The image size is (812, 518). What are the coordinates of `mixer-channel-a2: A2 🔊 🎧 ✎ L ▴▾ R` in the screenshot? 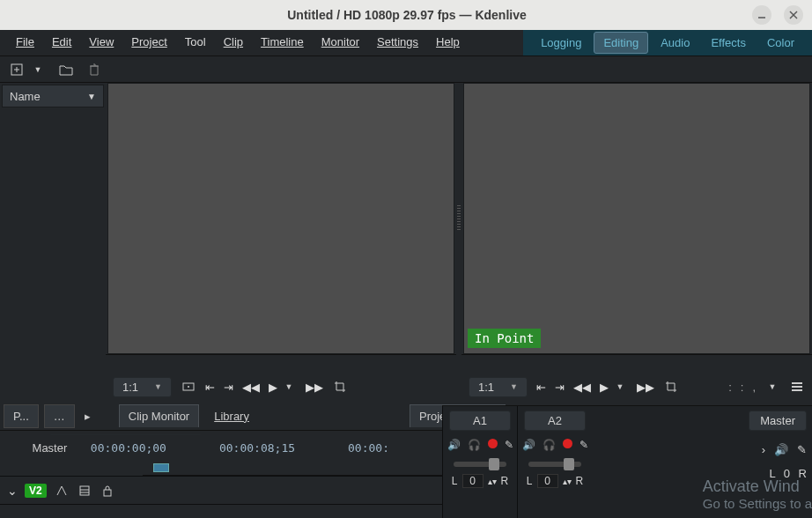 It's located at (555, 462).